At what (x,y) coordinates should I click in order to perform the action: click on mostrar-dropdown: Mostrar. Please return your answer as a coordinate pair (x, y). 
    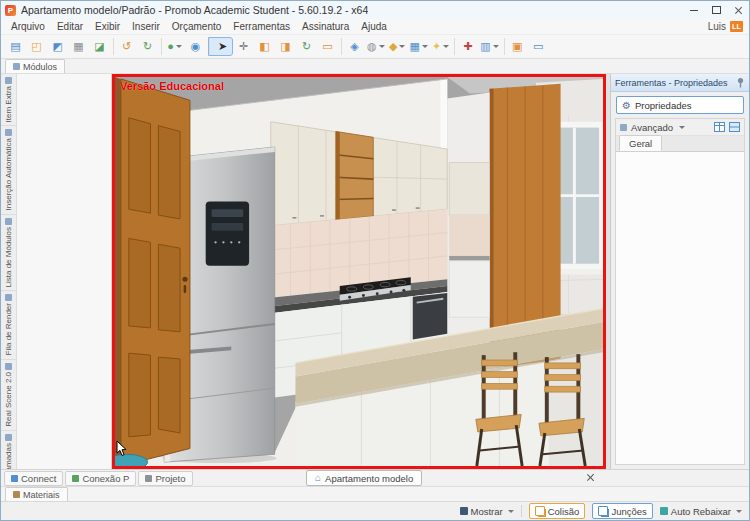
    Looking at the image, I should click on (487, 512).